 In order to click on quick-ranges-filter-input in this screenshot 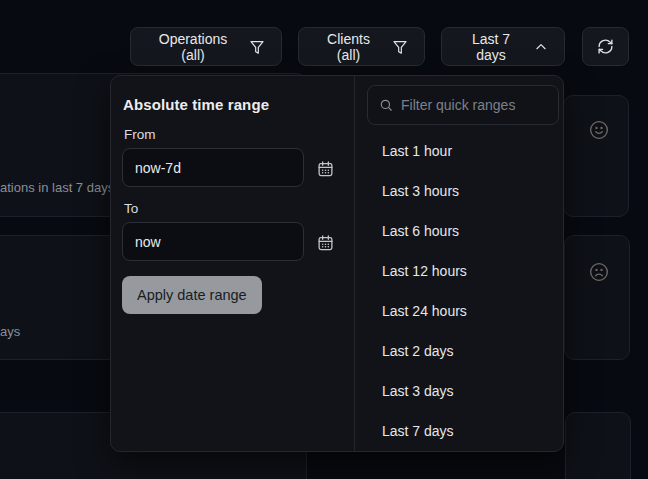, I will do `click(474, 105)`.